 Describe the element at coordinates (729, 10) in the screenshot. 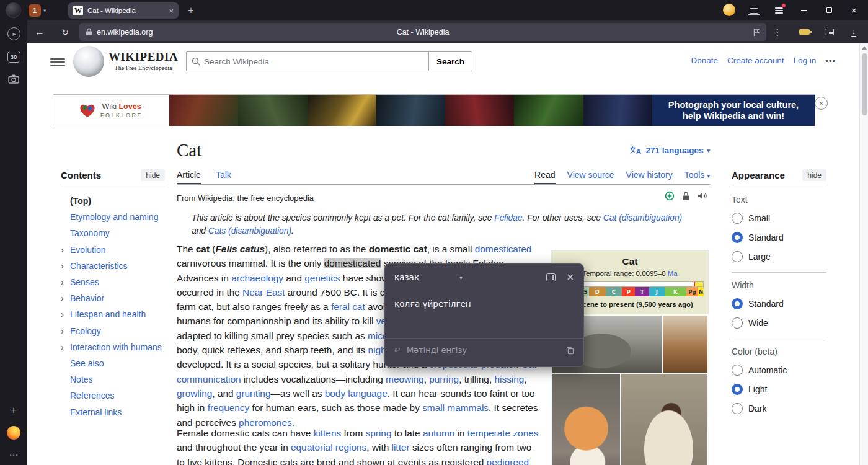

I see `profile-avatar` at that location.